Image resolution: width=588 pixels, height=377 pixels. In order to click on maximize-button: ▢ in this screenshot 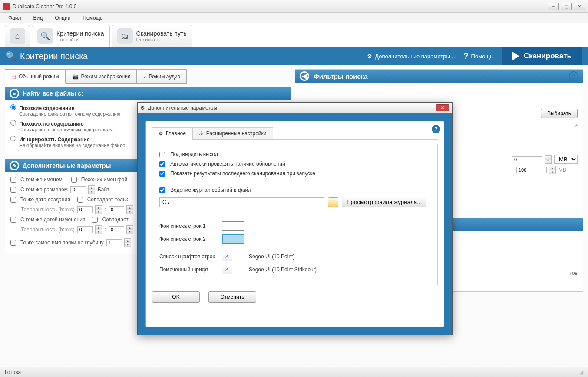, I will do `click(566, 7)`.